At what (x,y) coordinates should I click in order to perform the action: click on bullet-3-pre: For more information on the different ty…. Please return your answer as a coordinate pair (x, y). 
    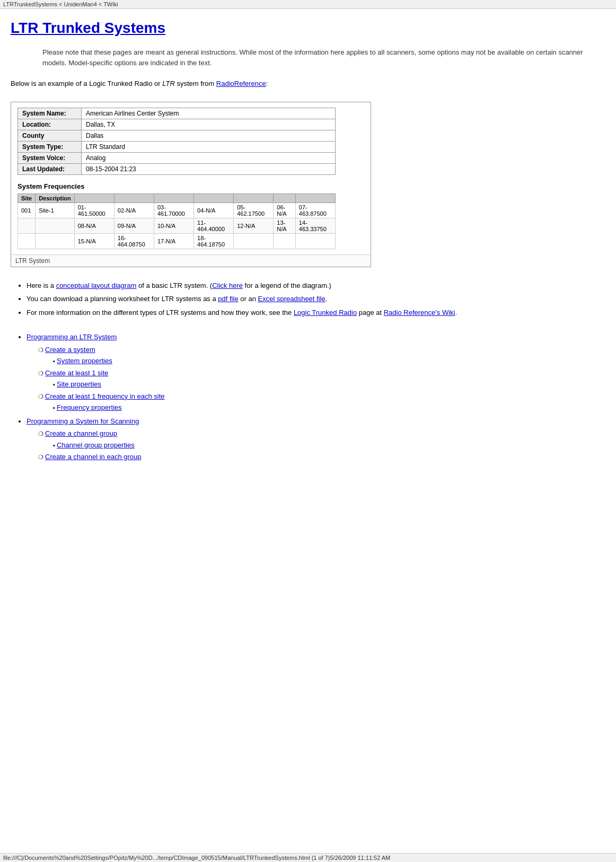
    Looking at the image, I should click on (160, 313).